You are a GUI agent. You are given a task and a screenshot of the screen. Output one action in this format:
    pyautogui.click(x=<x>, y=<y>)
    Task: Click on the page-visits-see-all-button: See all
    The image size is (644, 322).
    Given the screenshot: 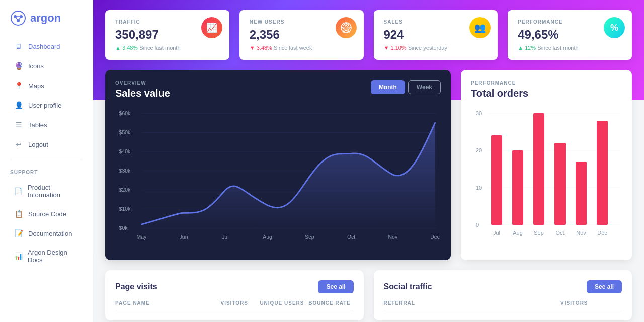 What is the action you would take?
    pyautogui.click(x=336, y=287)
    